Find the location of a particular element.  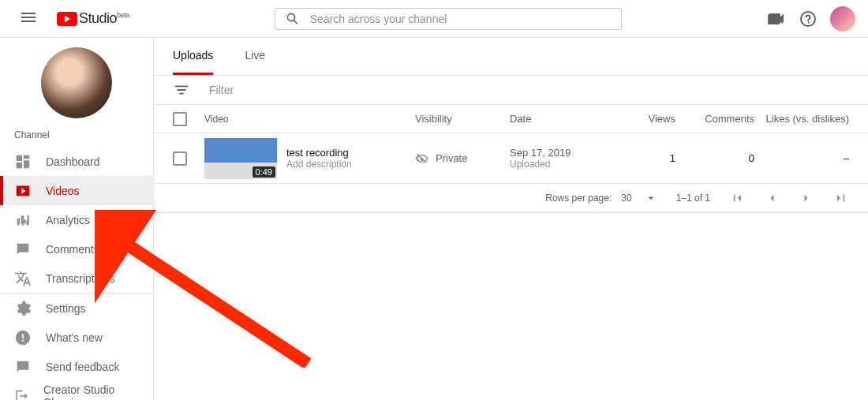

channel-avatar is located at coordinates (77, 83).